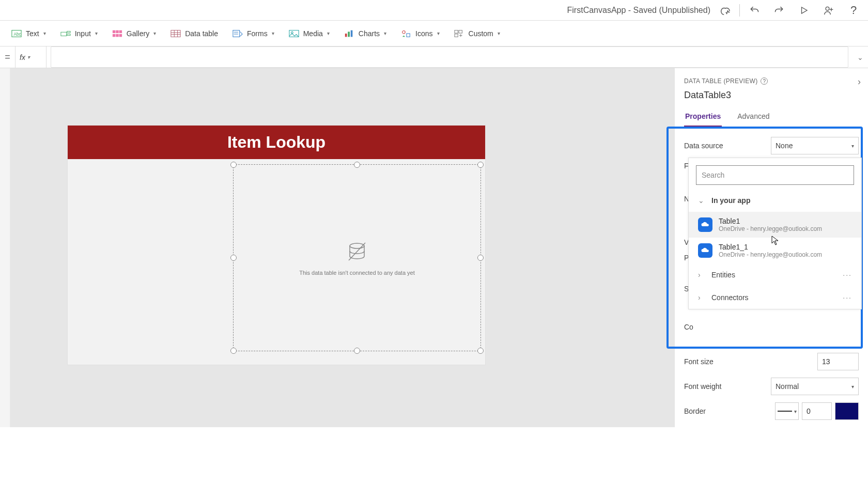  What do you see at coordinates (771, 411) in the screenshot?
I see `prop-border-row: Border ▾ 0` at bounding box center [771, 411].